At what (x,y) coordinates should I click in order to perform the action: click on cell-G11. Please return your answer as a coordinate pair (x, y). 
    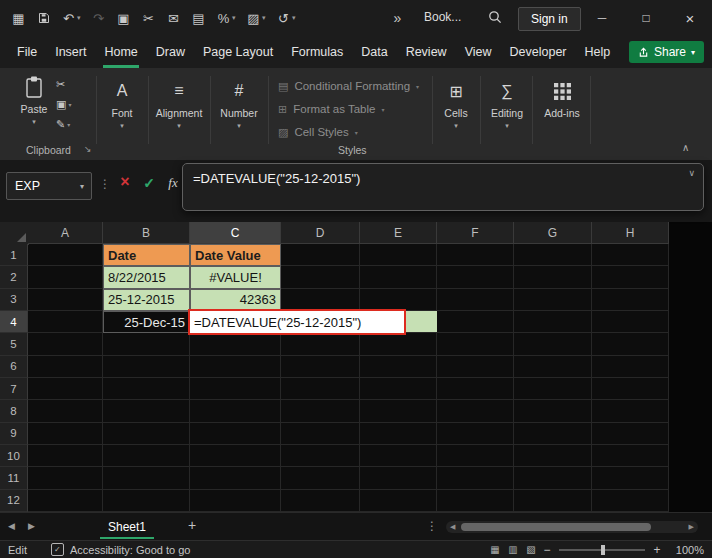
    Looking at the image, I should click on (553, 478).